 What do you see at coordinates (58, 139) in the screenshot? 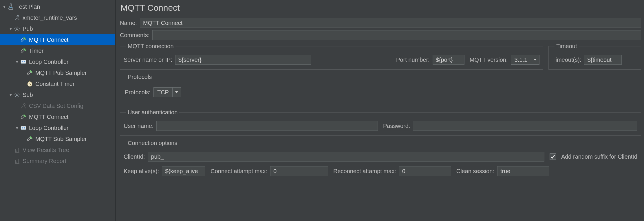
I see `tree-item-mqtt-sub-sampler: MQTT Sub Sampler` at bounding box center [58, 139].